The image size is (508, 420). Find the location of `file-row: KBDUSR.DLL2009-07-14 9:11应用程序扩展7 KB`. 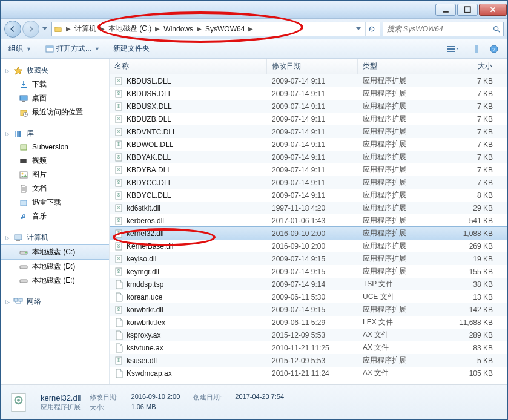

file-row: KBDUSR.DLL2009-07-14 9:11应用程序扩展7 KB is located at coordinates (309, 93).